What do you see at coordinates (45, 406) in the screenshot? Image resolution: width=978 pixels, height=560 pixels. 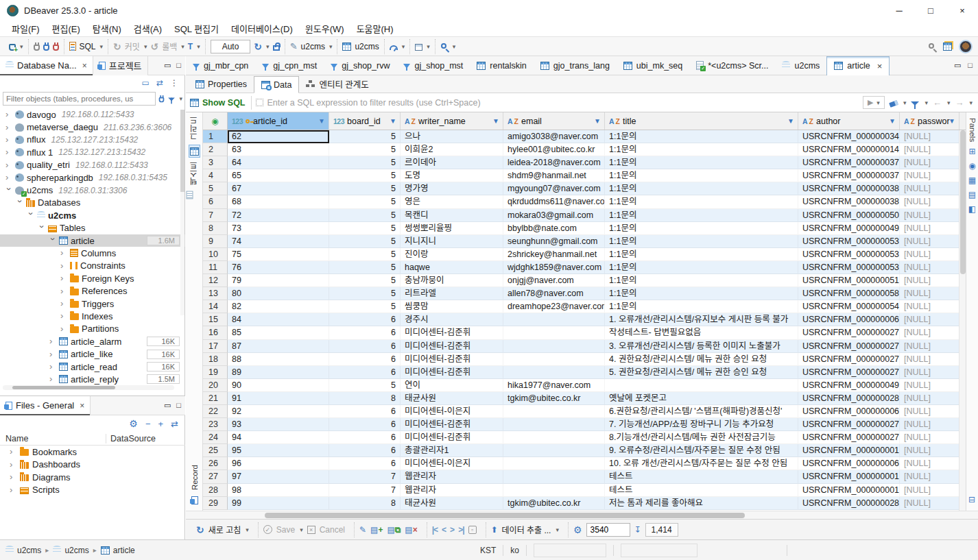 I see `tab-files-general: Files - General ×` at bounding box center [45, 406].